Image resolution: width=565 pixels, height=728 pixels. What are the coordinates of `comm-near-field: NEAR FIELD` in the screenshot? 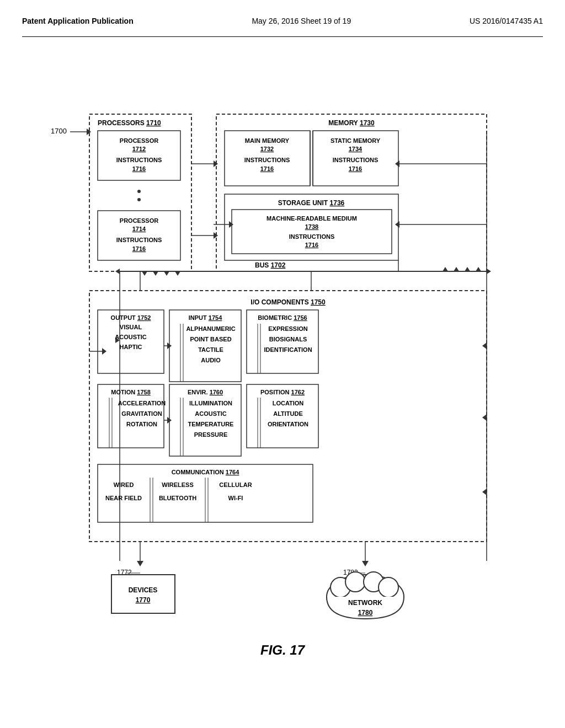 It's located at (124, 498).